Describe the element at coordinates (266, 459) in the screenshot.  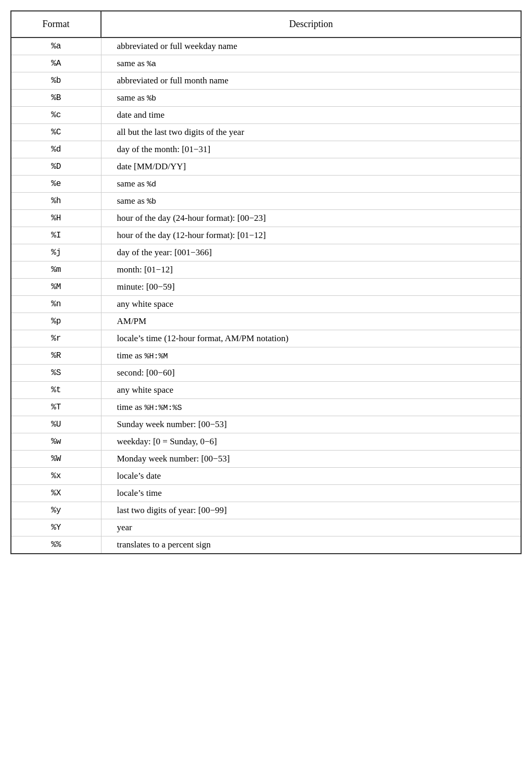
I see `table-row: %WMonday week number: [00−53]` at that location.